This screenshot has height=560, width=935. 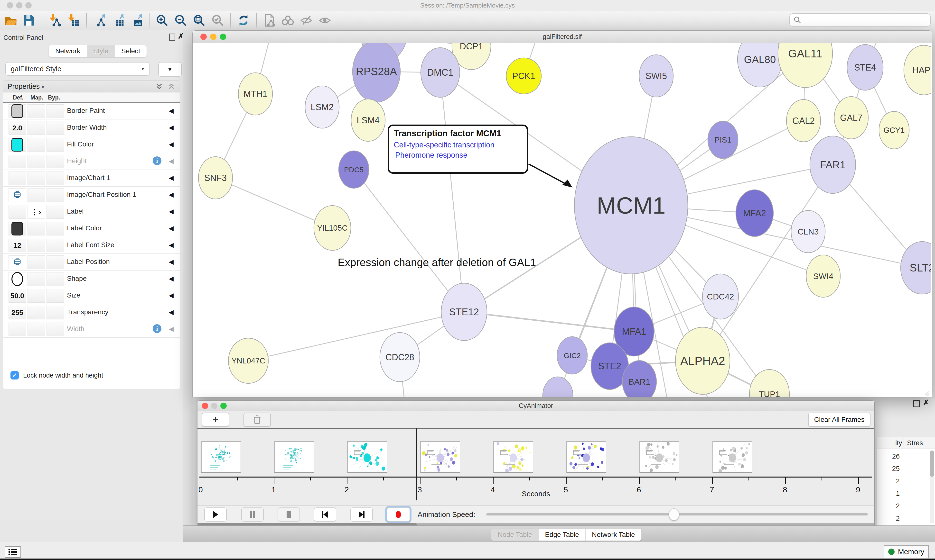 I want to click on timeline-playhead, so click(x=417, y=464).